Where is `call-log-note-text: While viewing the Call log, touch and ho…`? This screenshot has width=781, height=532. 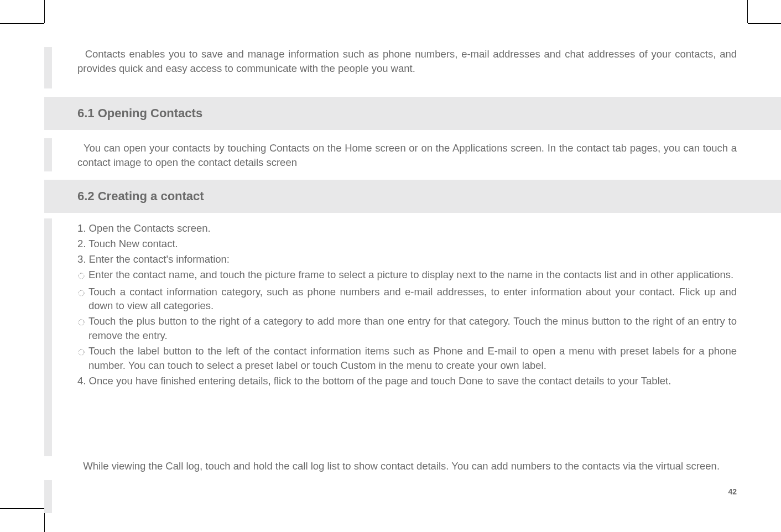 call-log-note-text: While viewing the Call log, touch and ho… is located at coordinates (402, 466).